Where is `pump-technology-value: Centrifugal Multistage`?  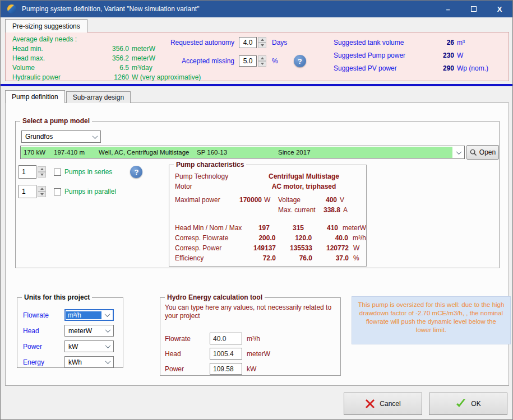
pump-technology-value: Centrifugal Multistage is located at coordinates (304, 177).